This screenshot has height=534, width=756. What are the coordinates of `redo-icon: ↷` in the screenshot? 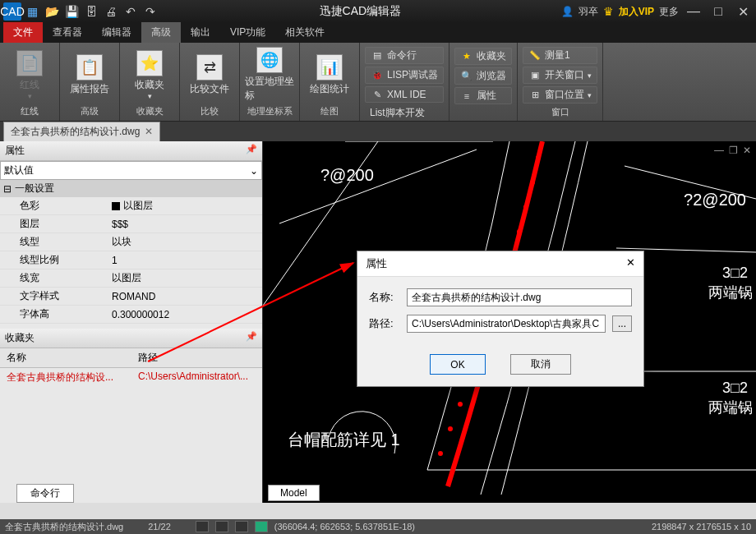 It's located at (150, 12).